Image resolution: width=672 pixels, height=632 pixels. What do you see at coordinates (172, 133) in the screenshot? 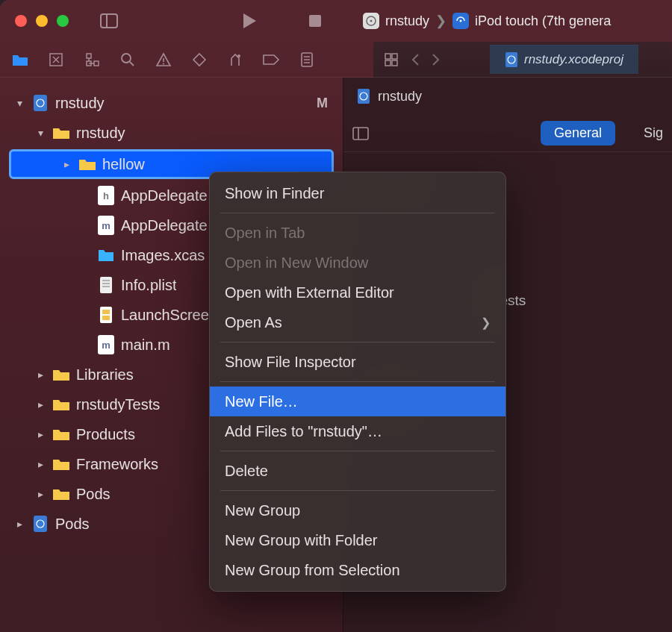
I see `tree-group-rnstudy: ▾ rnstudy` at bounding box center [172, 133].